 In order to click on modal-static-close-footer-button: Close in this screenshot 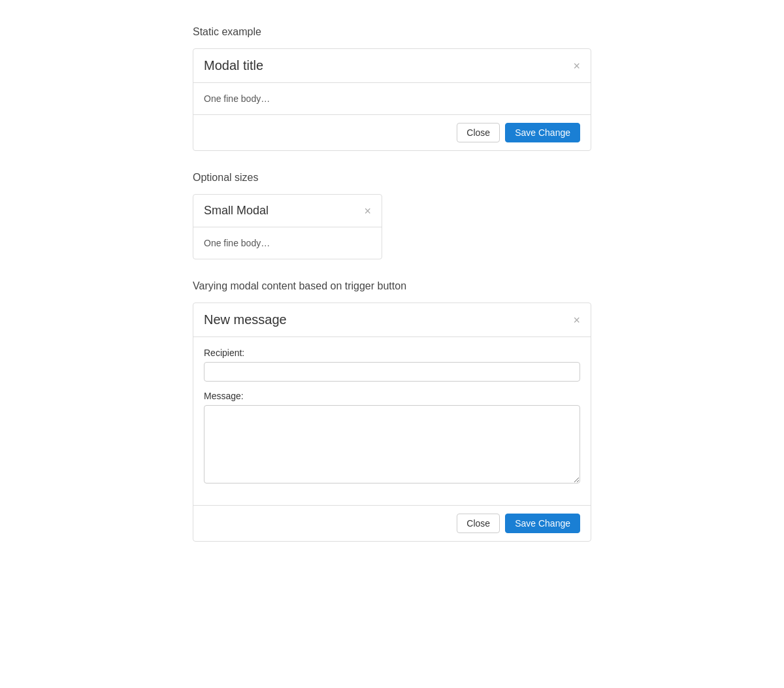, I will do `click(478, 133)`.